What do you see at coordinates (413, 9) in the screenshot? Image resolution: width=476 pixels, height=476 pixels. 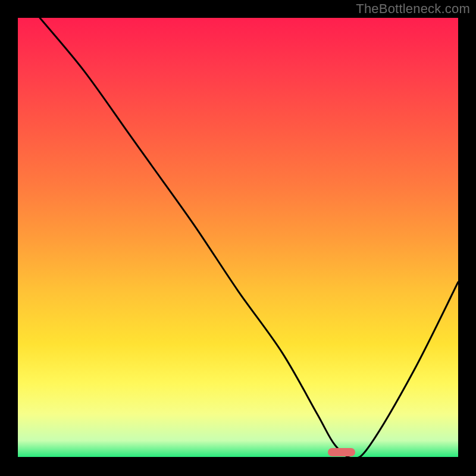 I see `watermark-text: TheBottleneck.com` at bounding box center [413, 9].